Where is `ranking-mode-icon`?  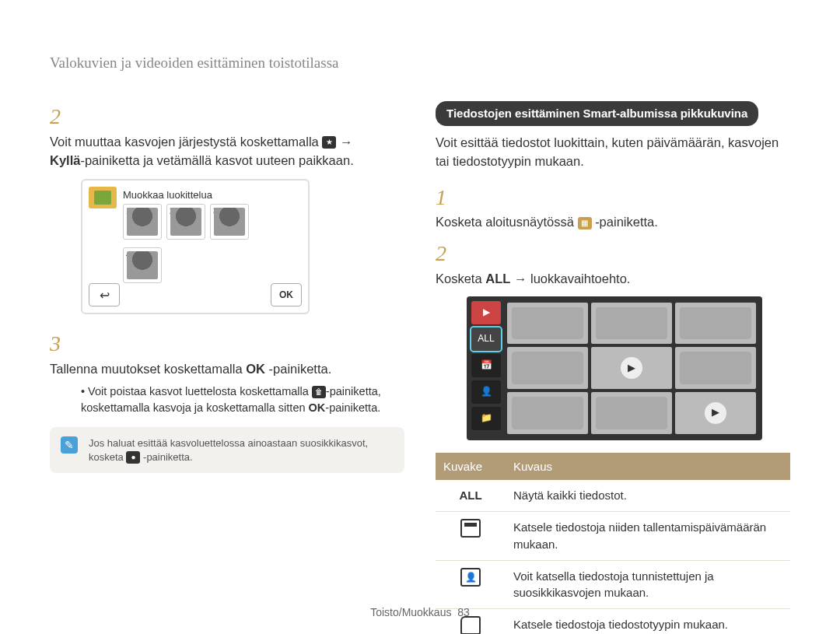 ranking-mode-icon is located at coordinates (103, 198).